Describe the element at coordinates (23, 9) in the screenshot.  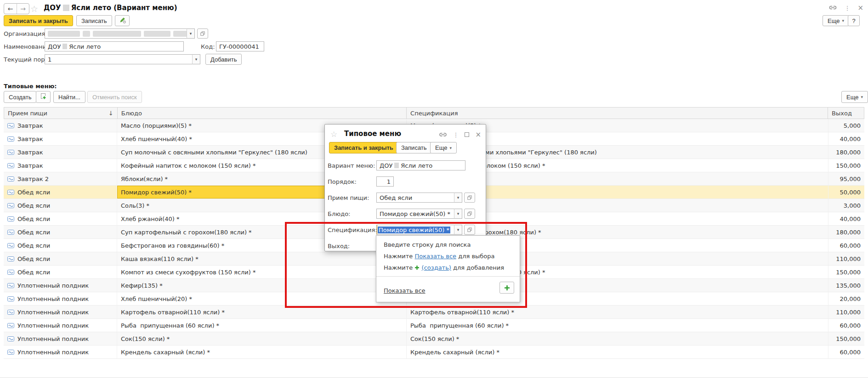
I see `forward-button: →` at that location.